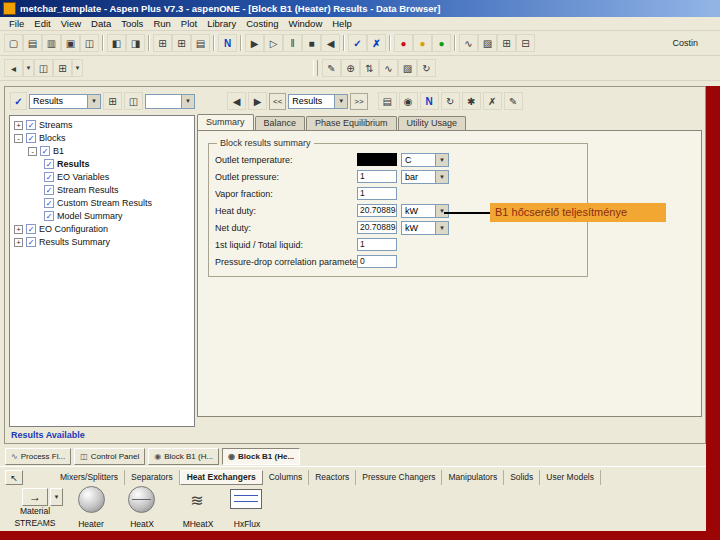 The width and height of the screenshot is (720, 540). I want to click on heatx-model-icon, so click(142, 500).